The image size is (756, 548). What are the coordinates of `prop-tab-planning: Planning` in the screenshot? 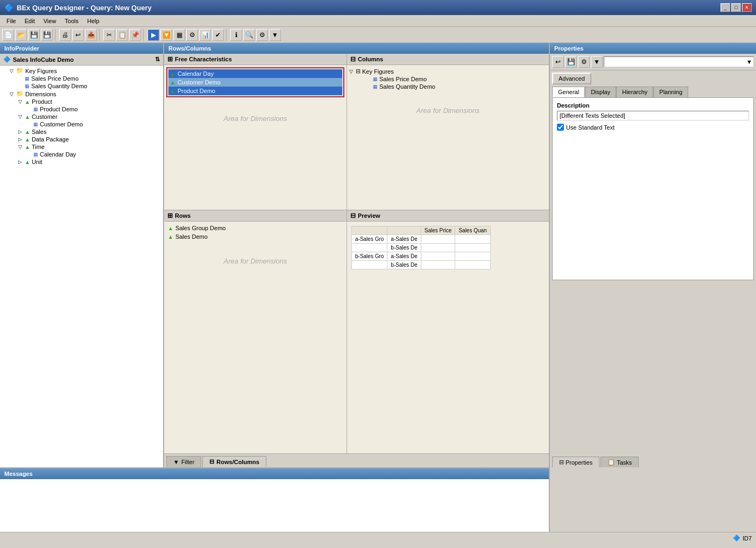 It's located at (670, 92).